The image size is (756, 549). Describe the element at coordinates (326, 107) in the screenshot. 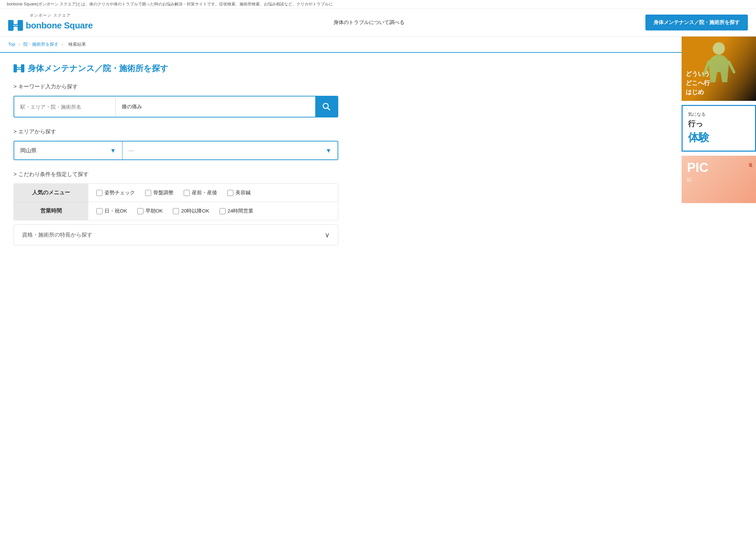

I see `keyword-search-button` at that location.